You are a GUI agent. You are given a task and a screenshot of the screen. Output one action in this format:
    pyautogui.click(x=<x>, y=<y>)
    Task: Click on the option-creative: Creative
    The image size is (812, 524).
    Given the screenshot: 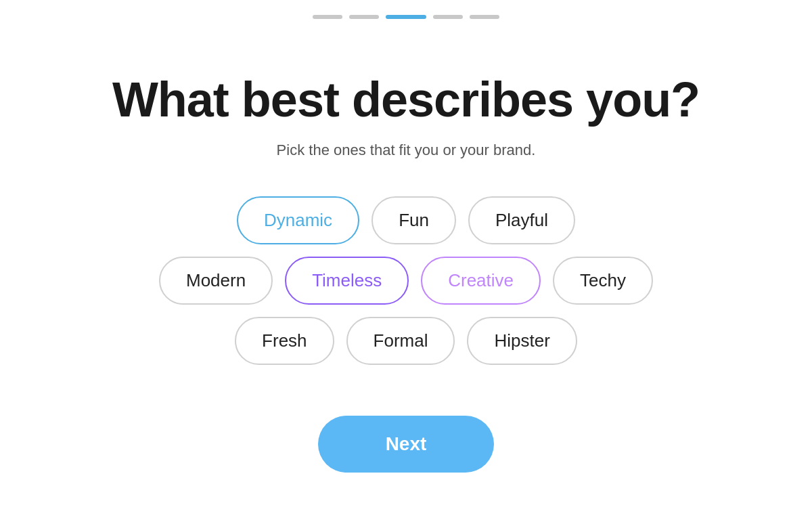 What is the action you would take?
    pyautogui.click(x=480, y=280)
    